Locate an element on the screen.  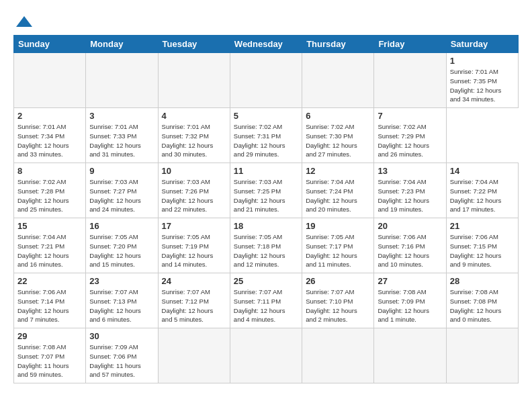
calendar-day-cell: 26Sunrise: 7:07 AM Sunset: 7:10 PM Dayli… is located at coordinates (339, 301).